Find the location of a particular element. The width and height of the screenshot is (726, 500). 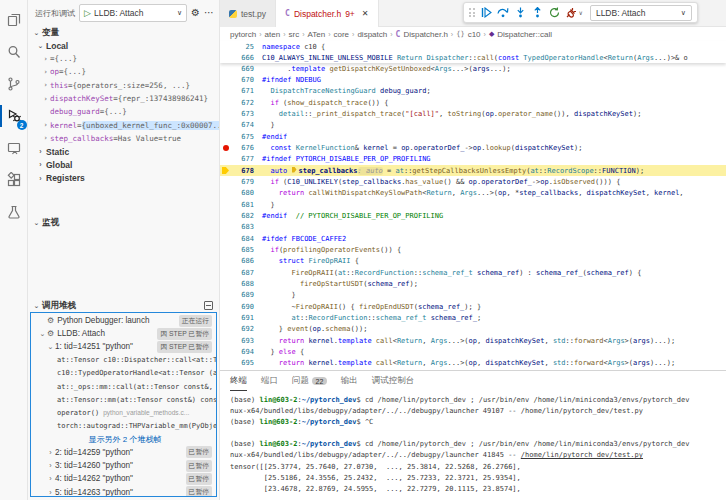

code-line-685: 685 if(profilingOperatorEvents()) { is located at coordinates (473, 250).